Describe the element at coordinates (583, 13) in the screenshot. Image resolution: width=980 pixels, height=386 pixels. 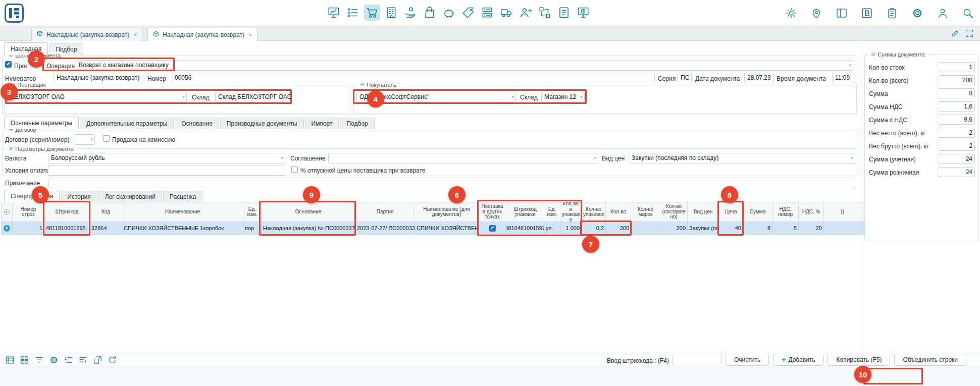
I see `screen-clock-icon` at that location.